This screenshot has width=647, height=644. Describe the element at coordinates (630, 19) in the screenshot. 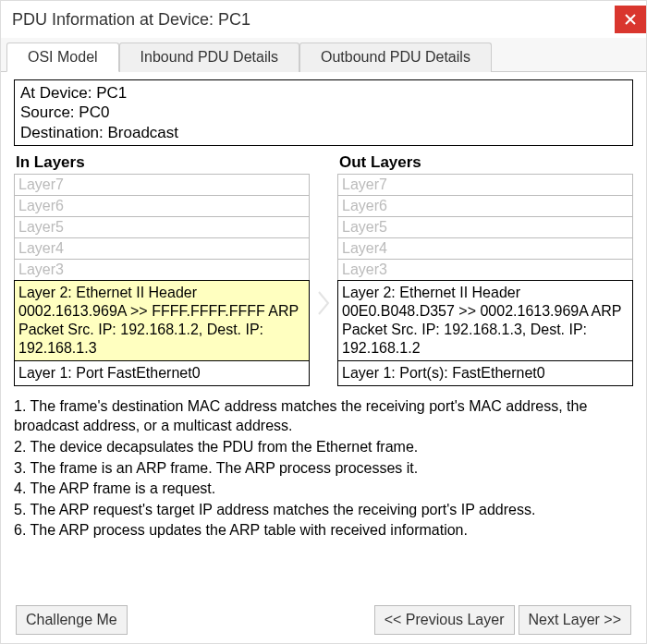

I see `close-icon` at that location.